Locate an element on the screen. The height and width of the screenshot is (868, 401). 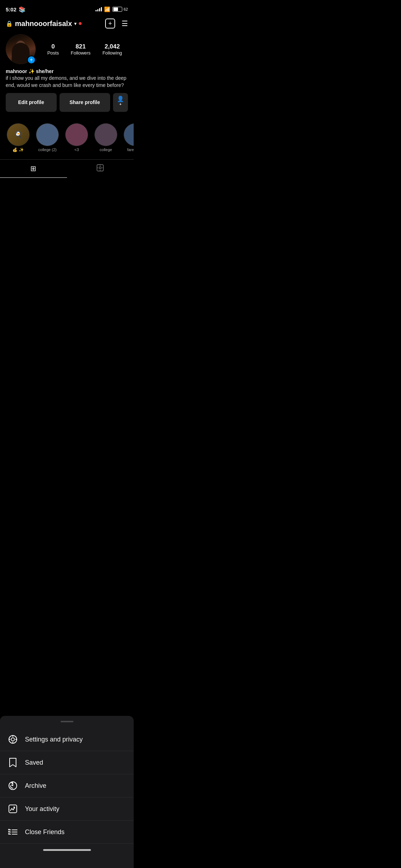
story-item-2: <3 is located at coordinates (77, 138).